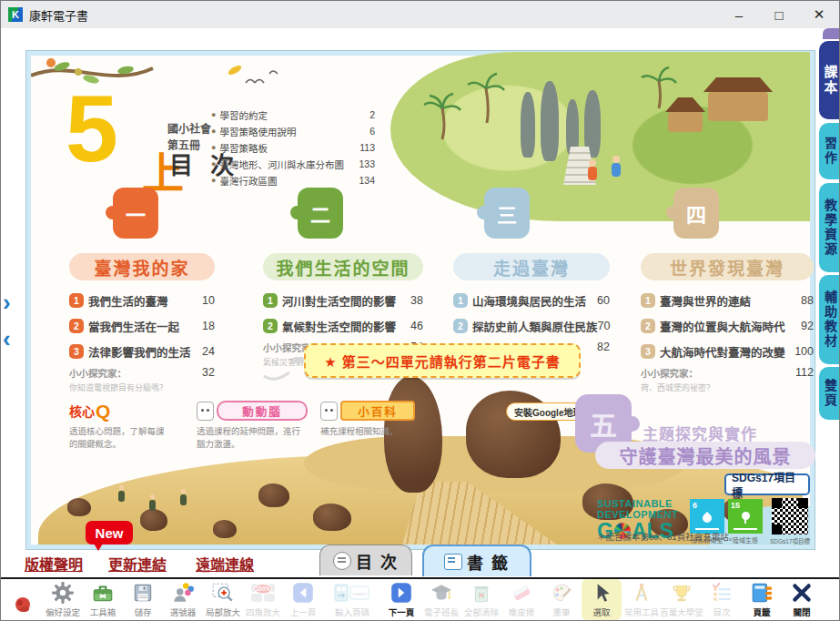 The height and width of the screenshot is (621, 840). What do you see at coordinates (98, 373) in the screenshot?
I see `explorer-label: 小小探究家：` at bounding box center [98, 373].